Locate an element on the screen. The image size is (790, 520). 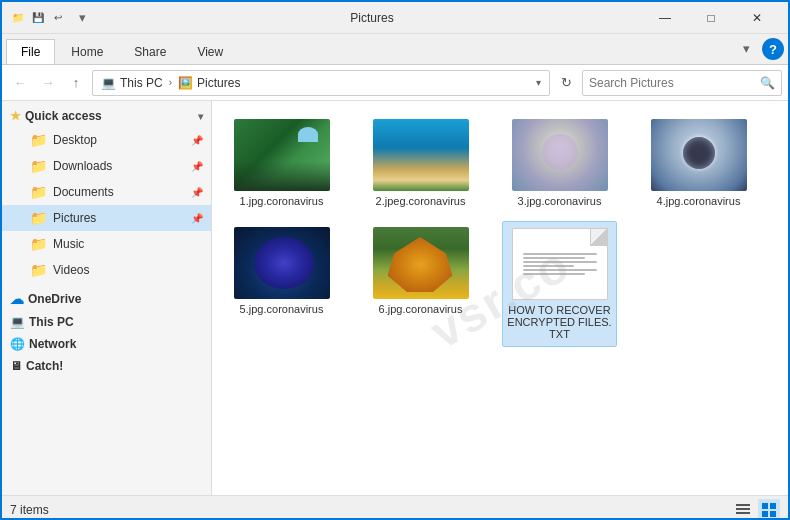
sidebar-item-videos: 📁 Videos is located at coordinates (106, 270).